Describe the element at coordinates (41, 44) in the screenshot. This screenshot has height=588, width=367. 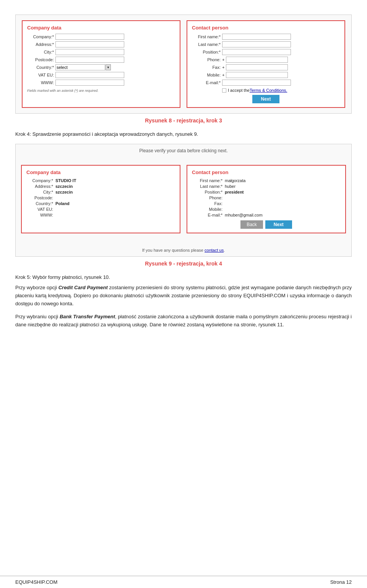
I see `address-label: Address:*` at that location.